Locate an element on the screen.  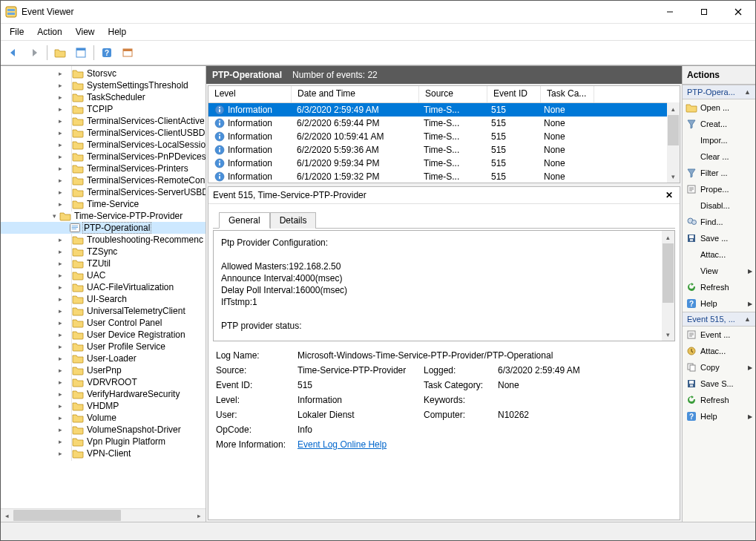
tree-item: TZUtil is located at coordinates (103, 263).